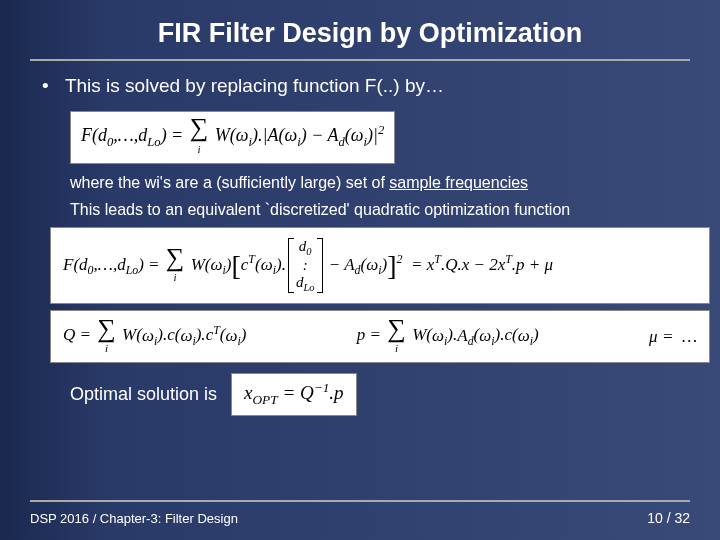  Describe the element at coordinates (360, 28) in the screenshot. I see `title-area: FIR Filter Design by Optimization` at that location.